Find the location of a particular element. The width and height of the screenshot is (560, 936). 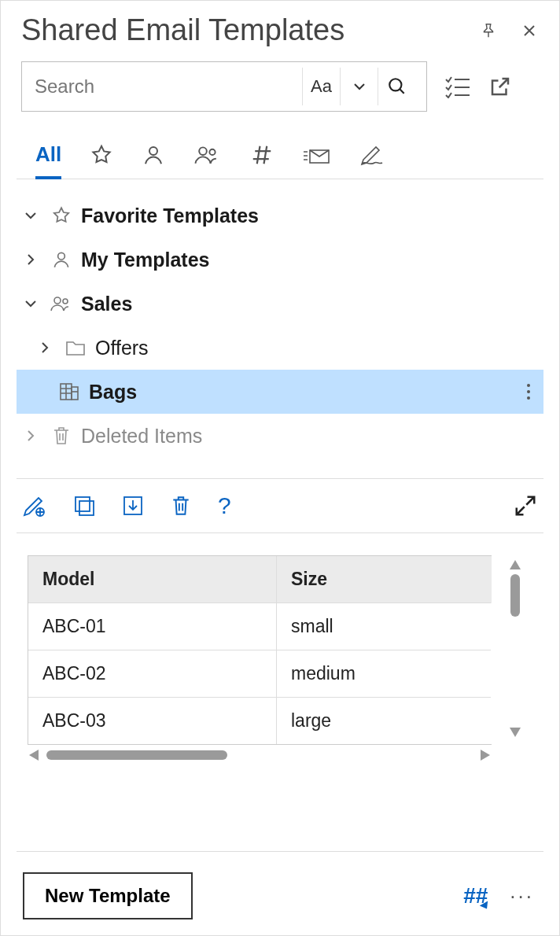

tree-label: Favorite Templates is located at coordinates (170, 216).